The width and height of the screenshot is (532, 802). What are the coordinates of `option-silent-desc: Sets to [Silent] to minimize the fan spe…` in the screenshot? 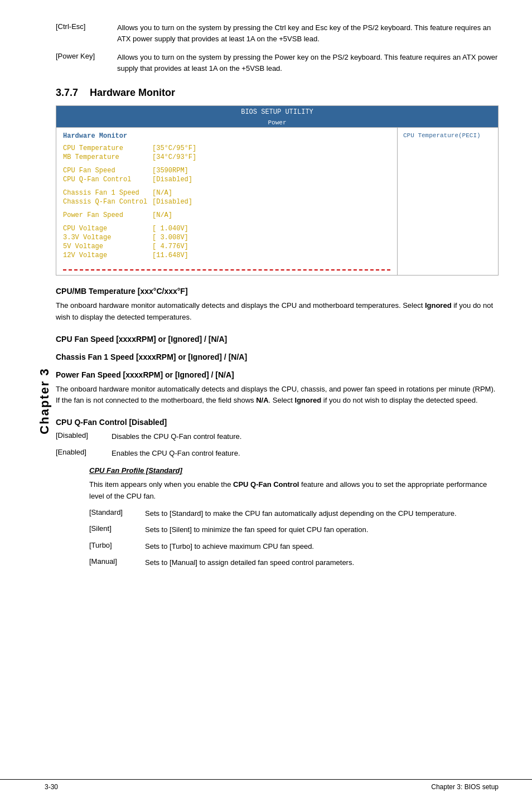 It's located at (322, 530).